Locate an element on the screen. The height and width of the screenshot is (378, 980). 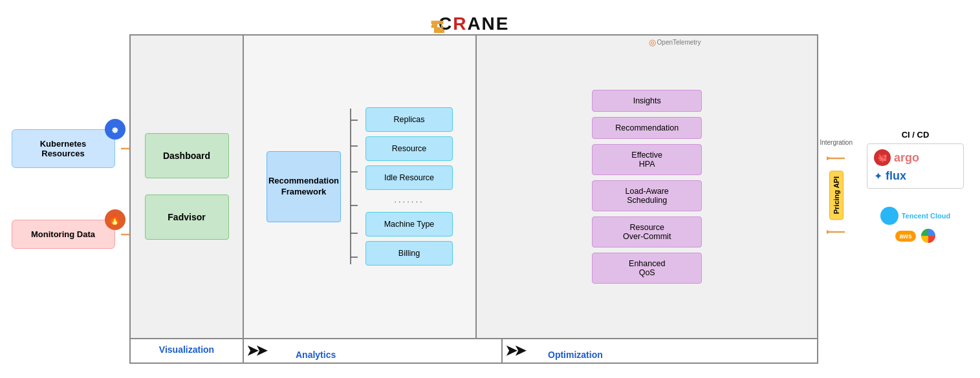
optimization-label: Optimization is located at coordinates (576, 352).